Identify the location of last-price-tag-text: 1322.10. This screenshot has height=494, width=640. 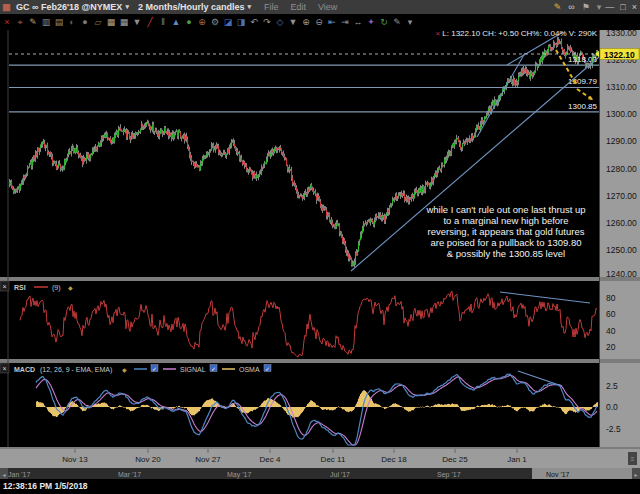
(620, 55).